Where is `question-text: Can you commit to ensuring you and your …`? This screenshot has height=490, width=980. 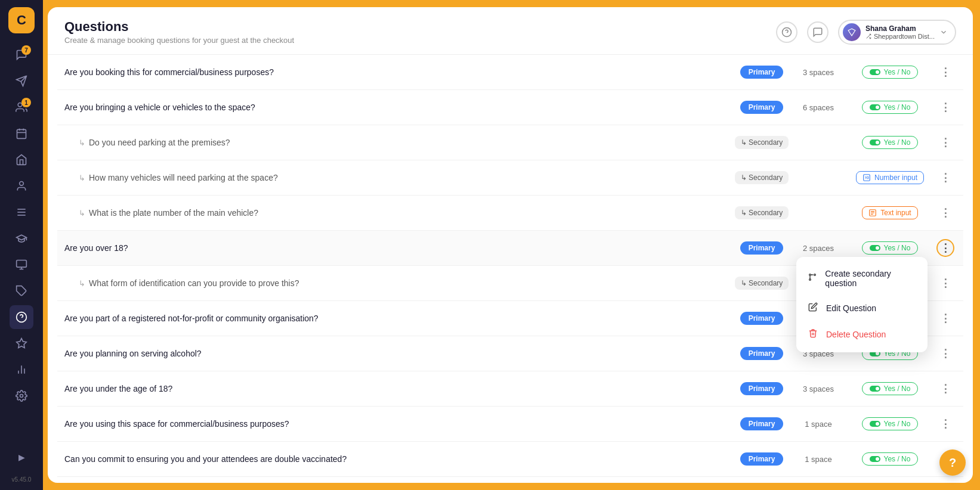 question-text: Can you commit to ensuring you and your … is located at coordinates (398, 459).